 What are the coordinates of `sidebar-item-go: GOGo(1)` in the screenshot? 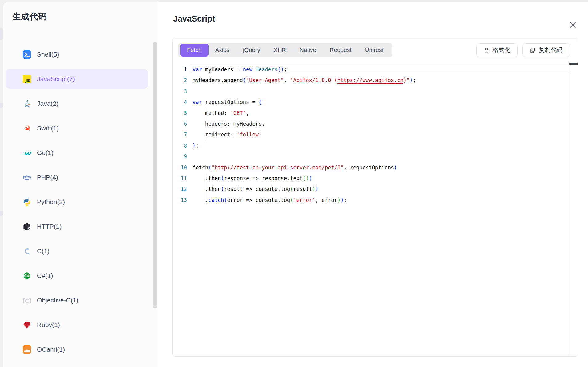 It's located at (77, 153).